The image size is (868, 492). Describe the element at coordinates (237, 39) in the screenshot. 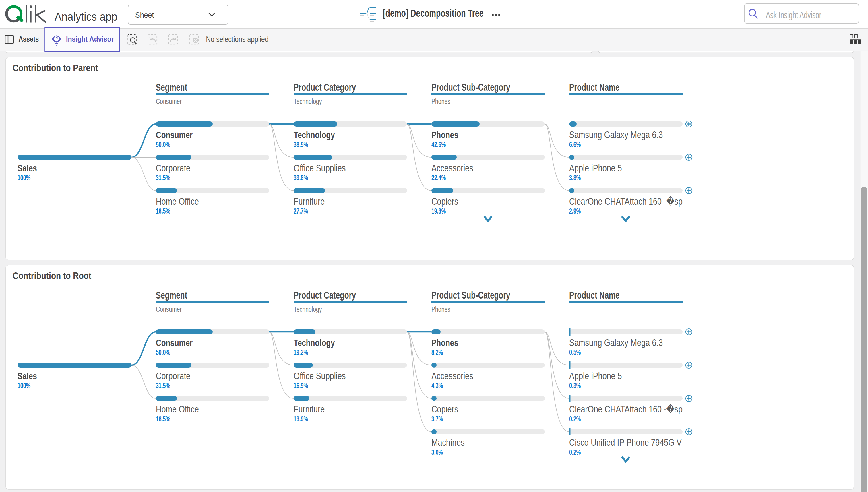

I see `svg-text: No selections applied` at that location.